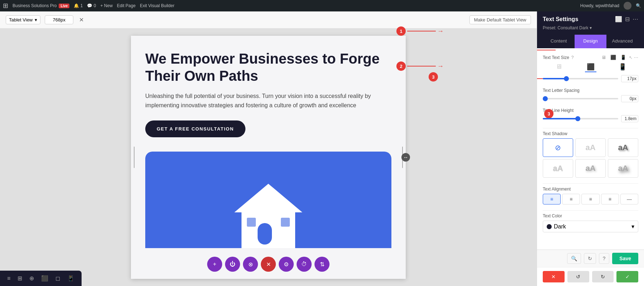  Describe the element at coordinates (23, 20) in the screenshot. I see `view-select: Tablet View ▾` at that location.